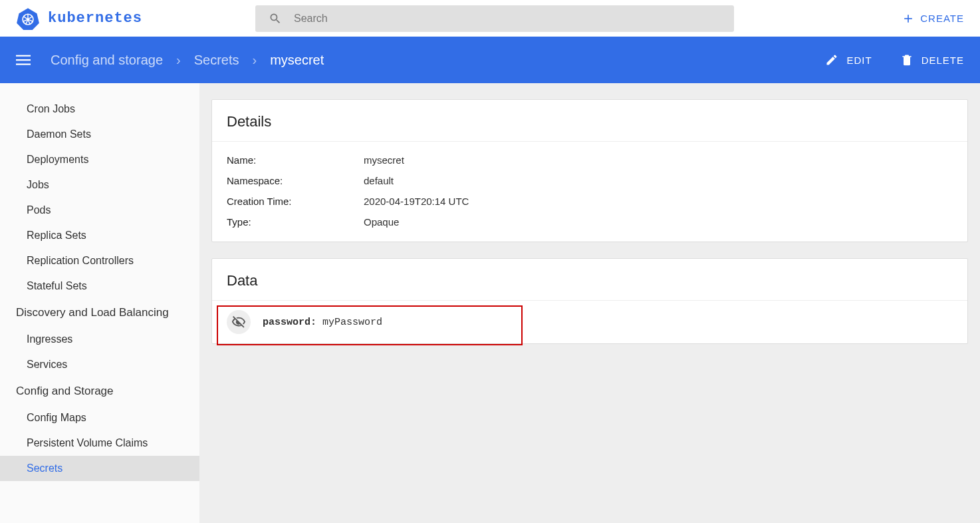 Image resolution: width=980 pixels, height=523 pixels. Describe the element at coordinates (848, 60) in the screenshot. I see `edit-button: EDIT` at that location.